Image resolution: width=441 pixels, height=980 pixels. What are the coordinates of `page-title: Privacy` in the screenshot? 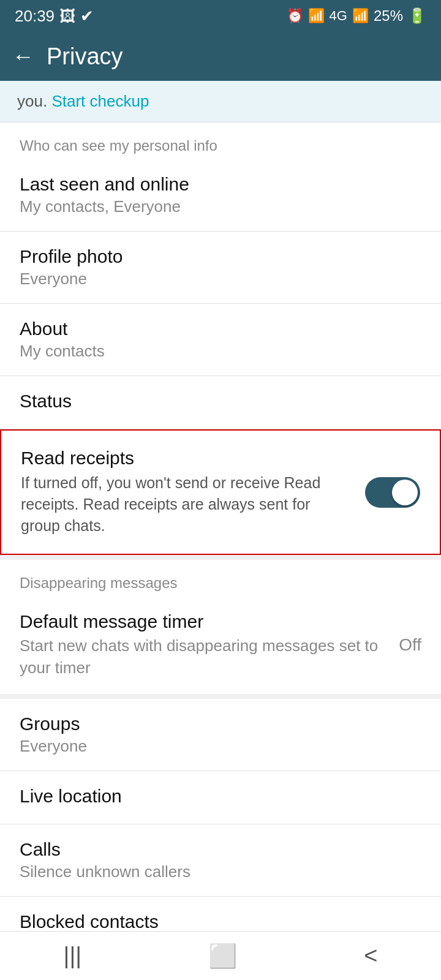 It's located at (85, 56).